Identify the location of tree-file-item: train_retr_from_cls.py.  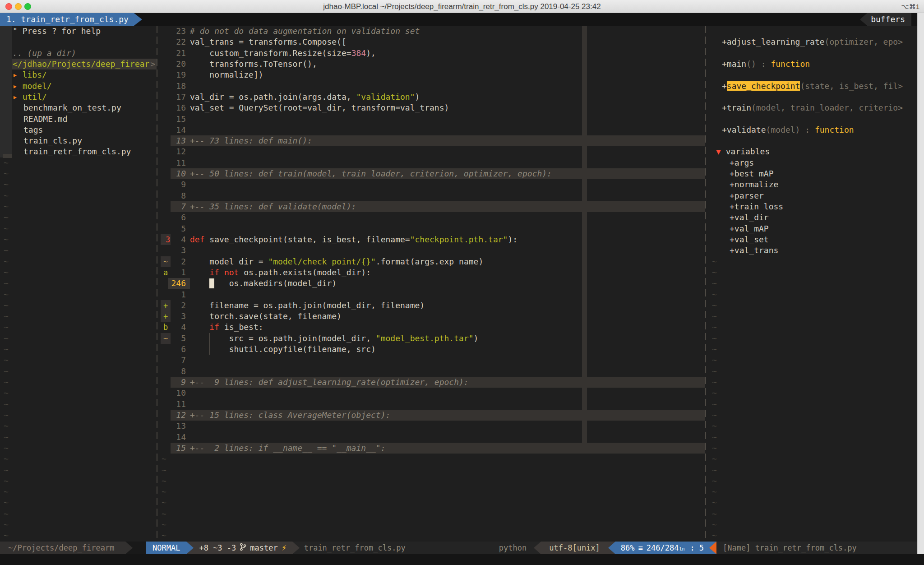
(79, 152).